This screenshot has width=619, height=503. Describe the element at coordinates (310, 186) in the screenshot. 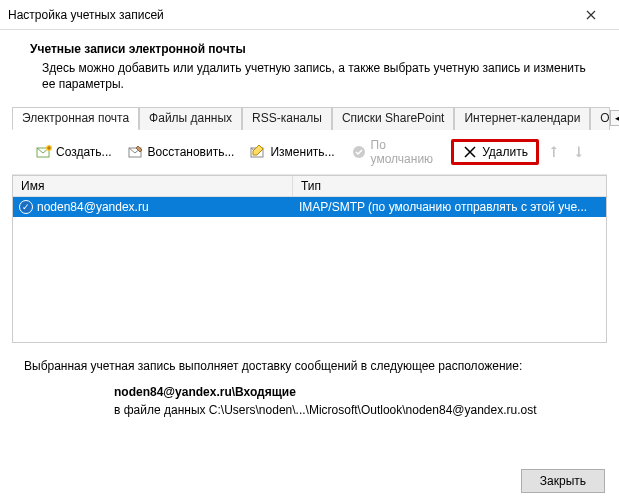

I see `list-header: Имя Тип` at that location.